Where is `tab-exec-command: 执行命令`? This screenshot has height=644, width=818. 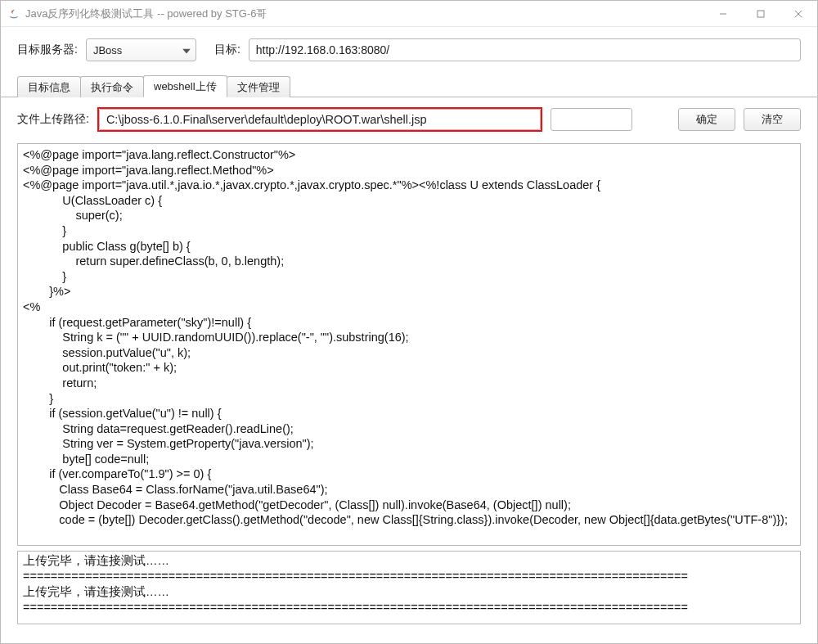 tab-exec-command: 执行命令 is located at coordinates (112, 87).